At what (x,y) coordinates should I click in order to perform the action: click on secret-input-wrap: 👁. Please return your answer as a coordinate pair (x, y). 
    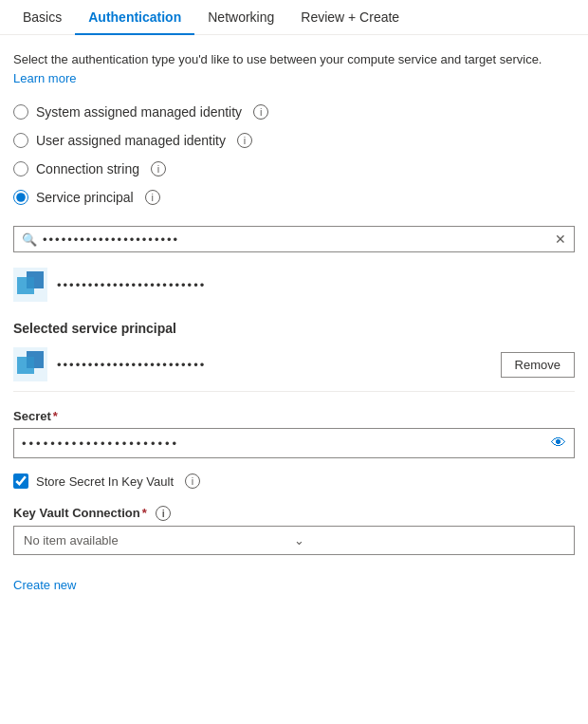
    Looking at the image, I should click on (294, 443).